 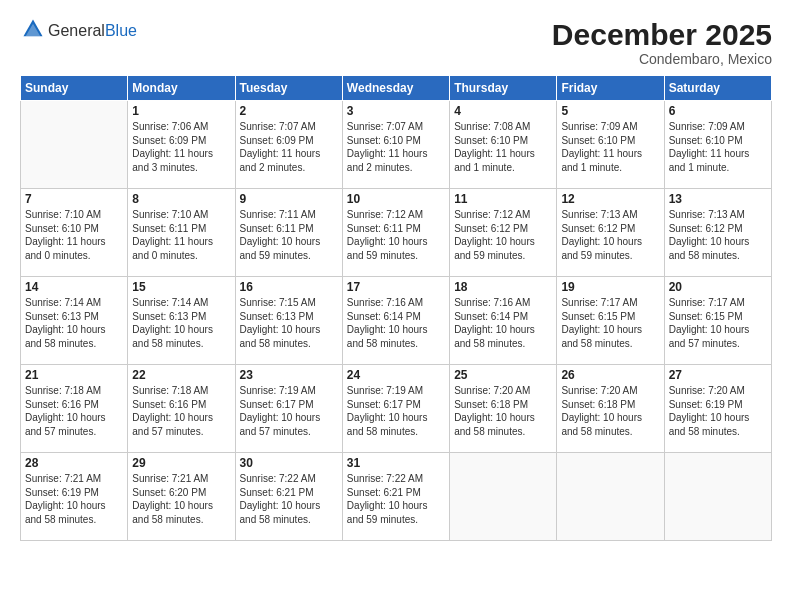 What do you see at coordinates (610, 411) in the screenshot?
I see `cell-content: Sunrise: 7:20 AM Sunset: 6:18 PM Dayligh…` at bounding box center [610, 411].